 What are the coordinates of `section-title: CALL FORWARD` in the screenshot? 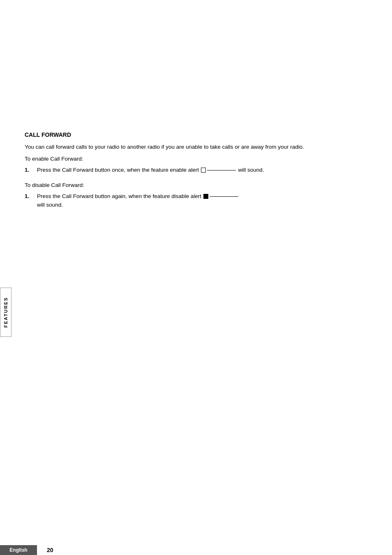 It's located at (196, 135).